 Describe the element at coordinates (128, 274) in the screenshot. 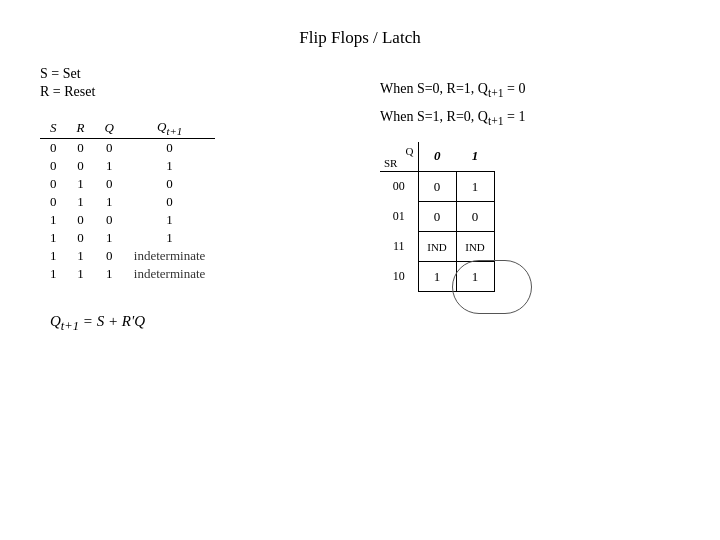

I see `table-row: 111indeterminate` at that location.